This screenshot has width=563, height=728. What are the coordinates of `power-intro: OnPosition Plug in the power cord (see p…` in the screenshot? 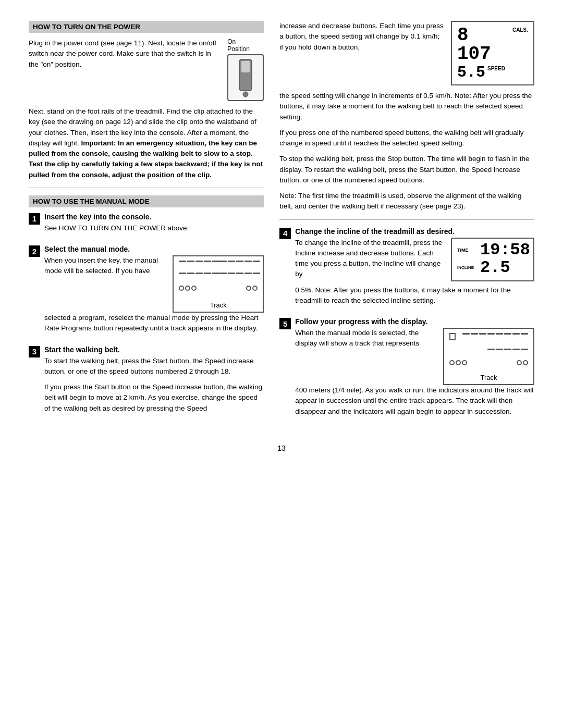 It's located at (146, 72).